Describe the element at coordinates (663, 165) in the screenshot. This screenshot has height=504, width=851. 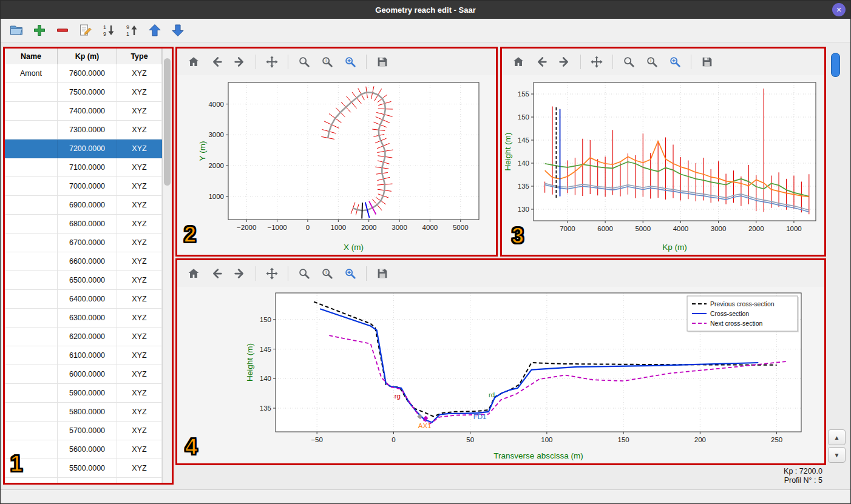
I see `longitudinal-profile-plot: 7000600050004000300020001000130135140145…` at that location.